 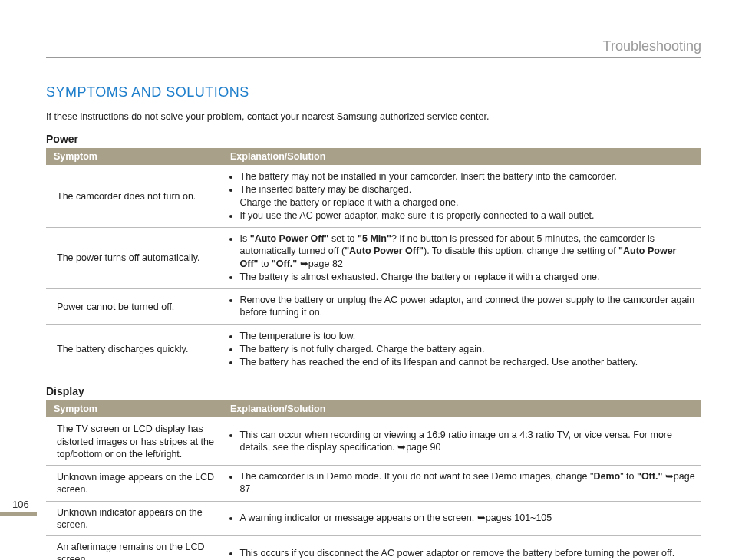 I want to click on symptom-cell: Power cannot be turned off., so click(x=134, y=307).